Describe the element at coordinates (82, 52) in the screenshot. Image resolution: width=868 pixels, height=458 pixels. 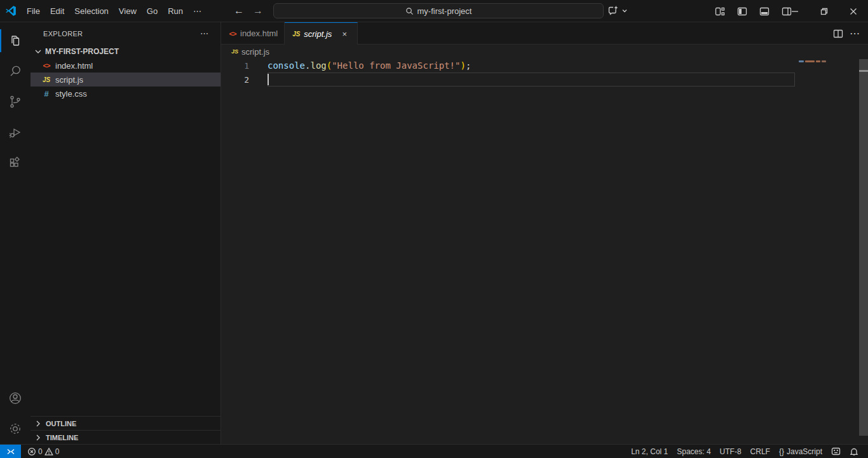
I see `root-folder-label: MY-FIRST-PROJECT` at that location.